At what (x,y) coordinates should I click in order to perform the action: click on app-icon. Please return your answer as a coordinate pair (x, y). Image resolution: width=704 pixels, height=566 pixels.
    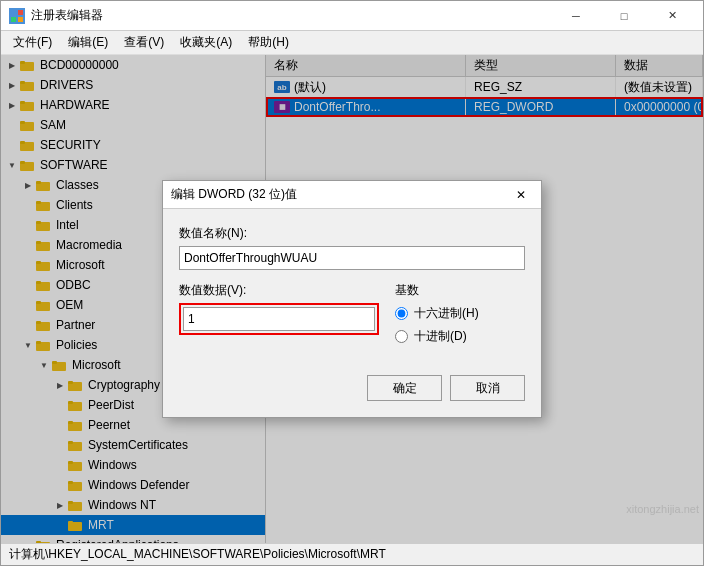
    Looking at the image, I should click on (17, 16).